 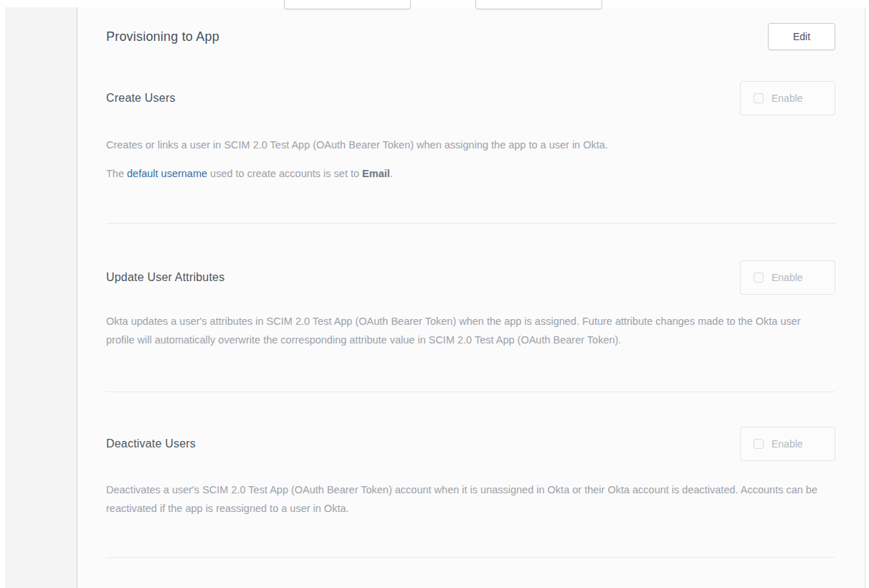 I want to click on deactivate-users-title: Deactivate Users, so click(x=151, y=444).